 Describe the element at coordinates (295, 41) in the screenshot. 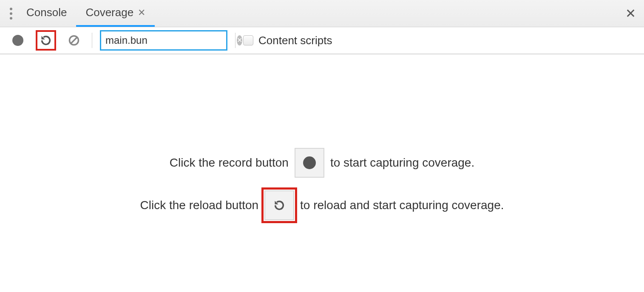

I see `content-scripts-label: Content scripts` at that location.